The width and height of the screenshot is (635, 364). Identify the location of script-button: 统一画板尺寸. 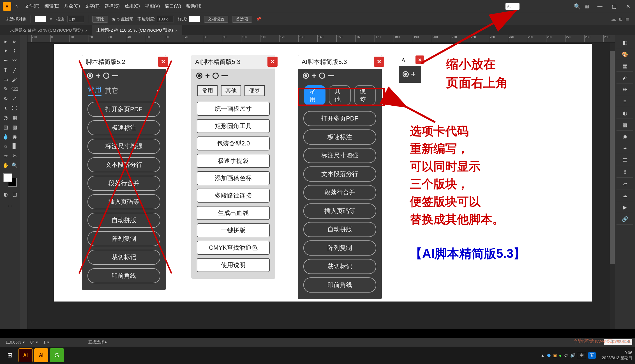
(233, 109).